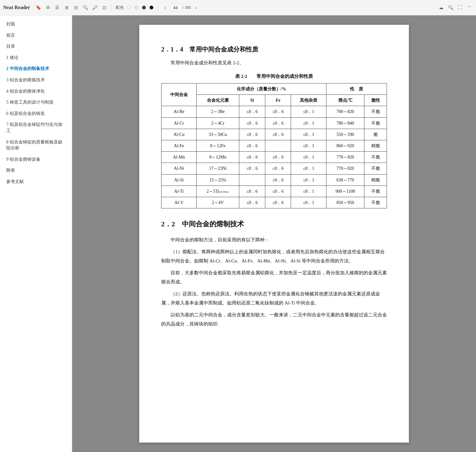 Image resolution: width=476 pixels, height=452 pixels. I want to click on col-properties-header: 性 质, so click(356, 89).